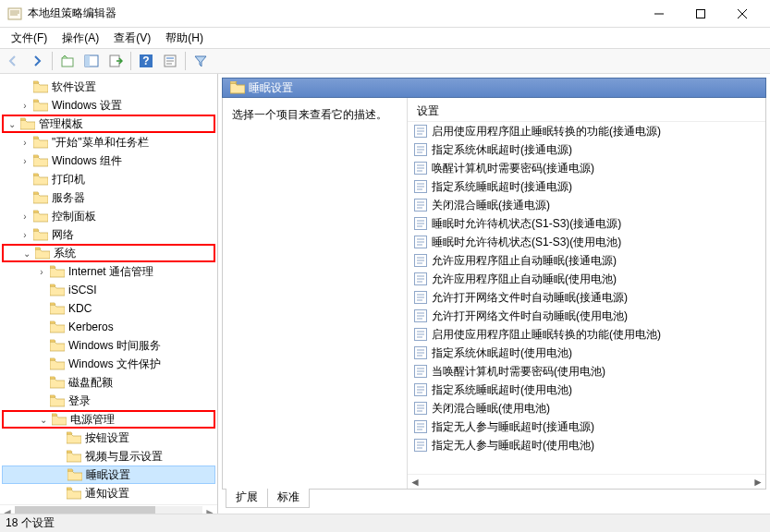  I want to click on minimize-button, so click(658, 14).